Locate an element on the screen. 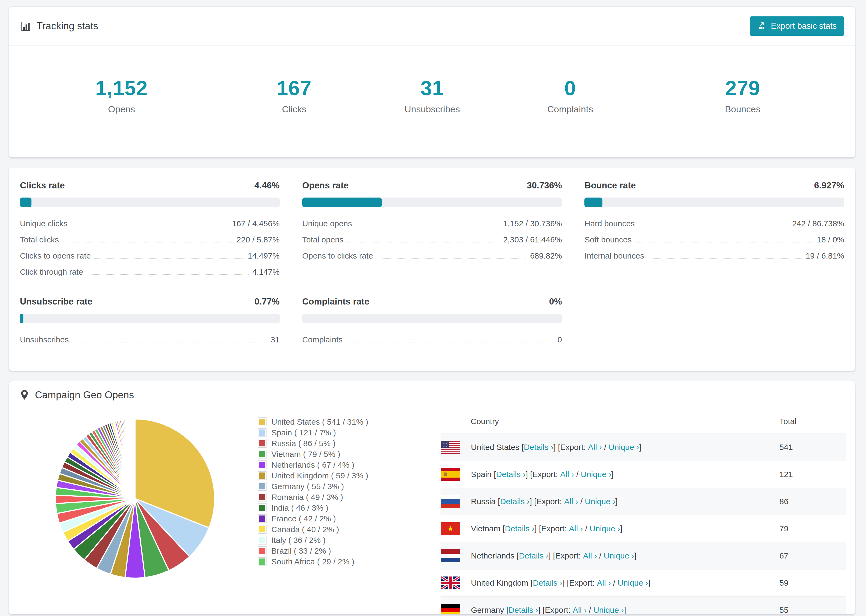 Image resolution: width=866 pixels, height=616 pixels. legend-label: India ( 46 / 3% ) is located at coordinates (300, 508).